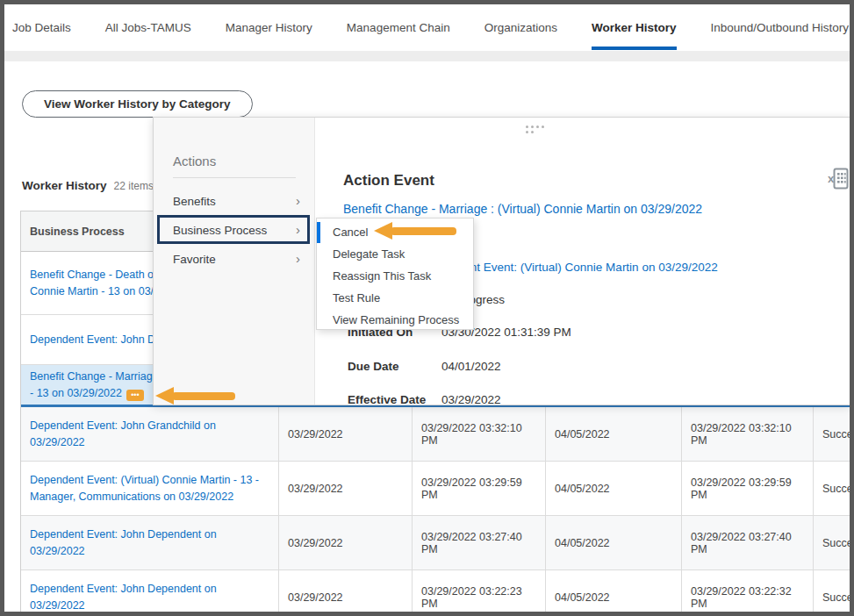  I want to click on business-process-link: Dependent Event: John Grandchild on 03/2…, so click(149, 434).